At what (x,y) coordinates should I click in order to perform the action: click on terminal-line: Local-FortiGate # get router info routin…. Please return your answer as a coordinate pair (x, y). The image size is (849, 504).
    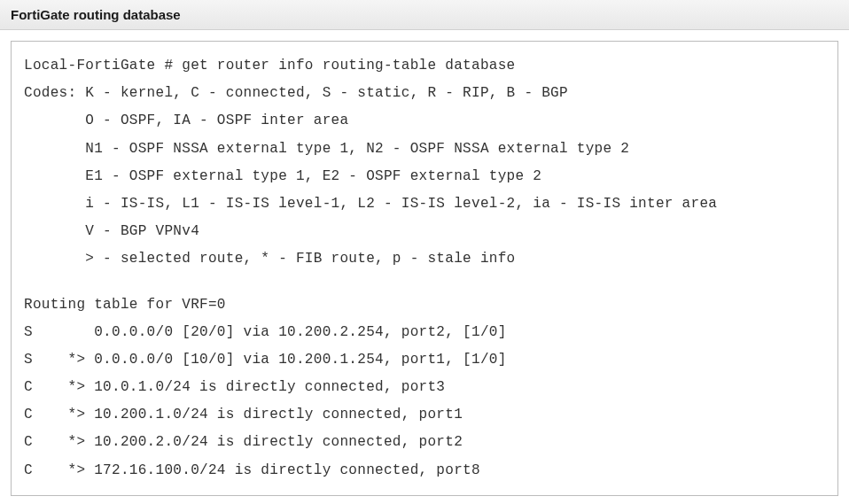
    Looking at the image, I should click on (424, 66).